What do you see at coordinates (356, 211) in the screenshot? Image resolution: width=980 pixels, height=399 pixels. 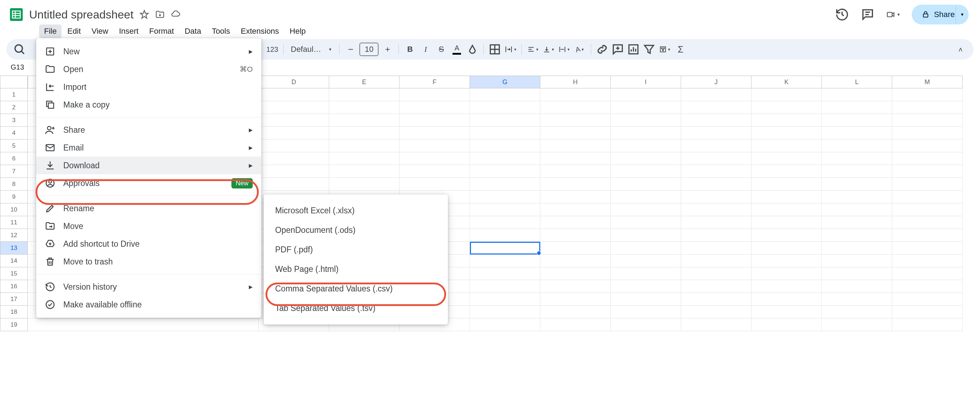 I see `download-option-microsoft: Microsoft Excel (.xlsx)` at bounding box center [356, 211].